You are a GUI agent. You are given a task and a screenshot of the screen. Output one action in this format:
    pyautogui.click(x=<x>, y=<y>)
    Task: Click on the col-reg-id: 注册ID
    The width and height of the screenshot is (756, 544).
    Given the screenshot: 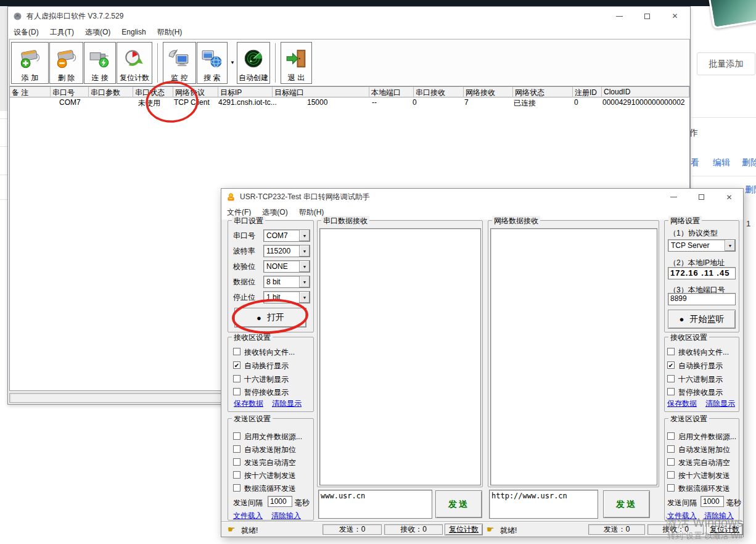 What is the action you would take?
    pyautogui.click(x=587, y=93)
    